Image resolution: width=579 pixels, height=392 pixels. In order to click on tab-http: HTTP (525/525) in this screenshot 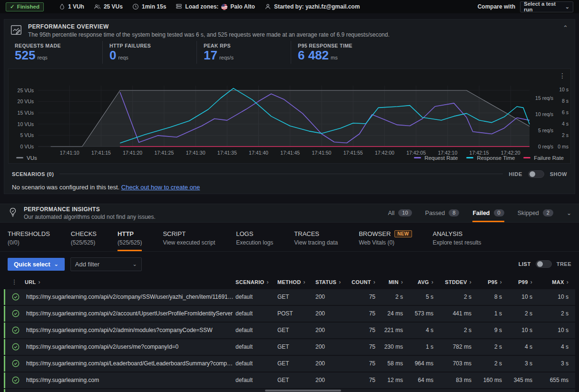, I will do `click(129, 241)`.